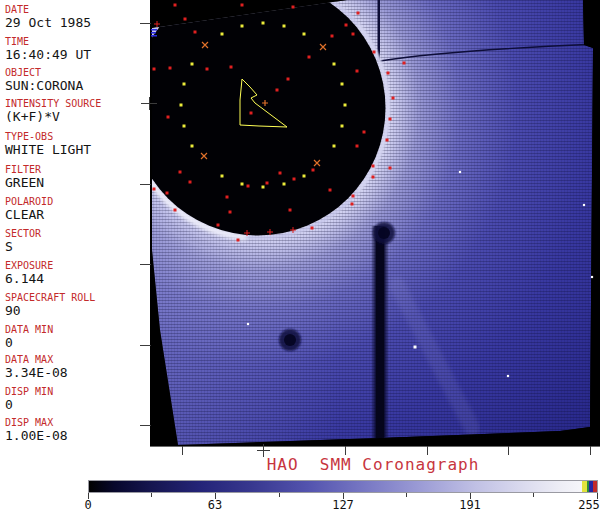 This screenshot has height=512, width=600. I want to click on meta-label: DATE, so click(78, 10).